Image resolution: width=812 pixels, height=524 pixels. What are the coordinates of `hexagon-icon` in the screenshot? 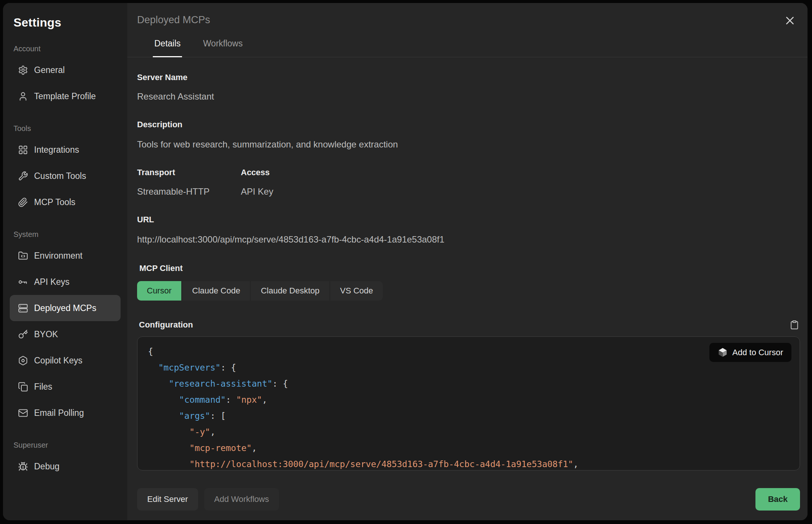 It's located at (23, 361).